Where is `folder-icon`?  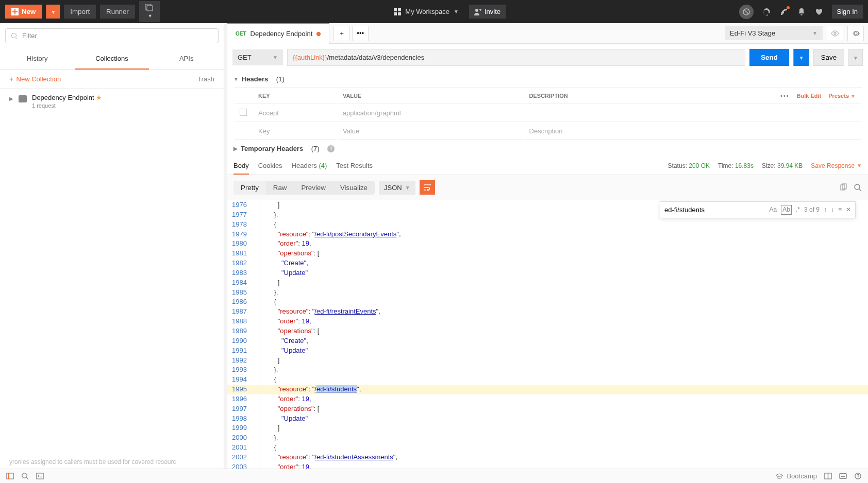 folder-icon is located at coordinates (23, 99).